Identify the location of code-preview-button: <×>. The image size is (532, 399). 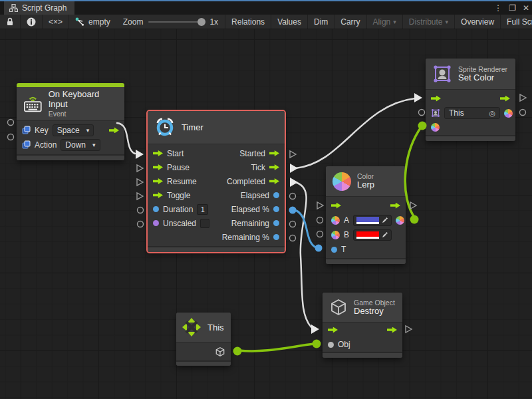
(56, 21).